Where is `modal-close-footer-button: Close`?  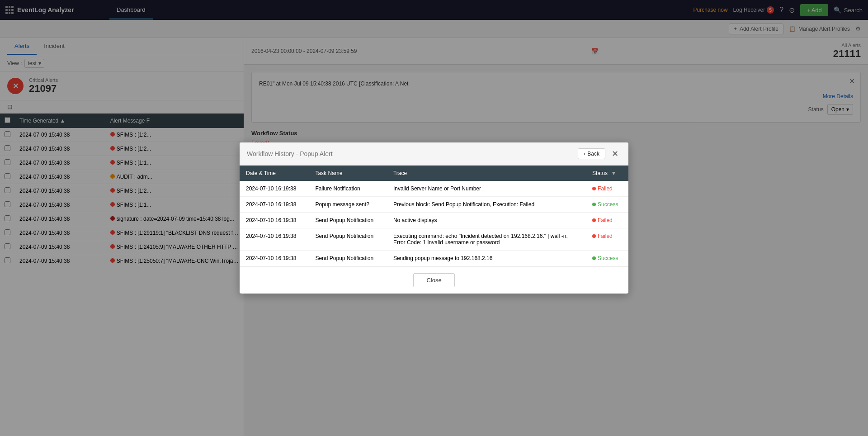 modal-close-footer-button: Close is located at coordinates (434, 280).